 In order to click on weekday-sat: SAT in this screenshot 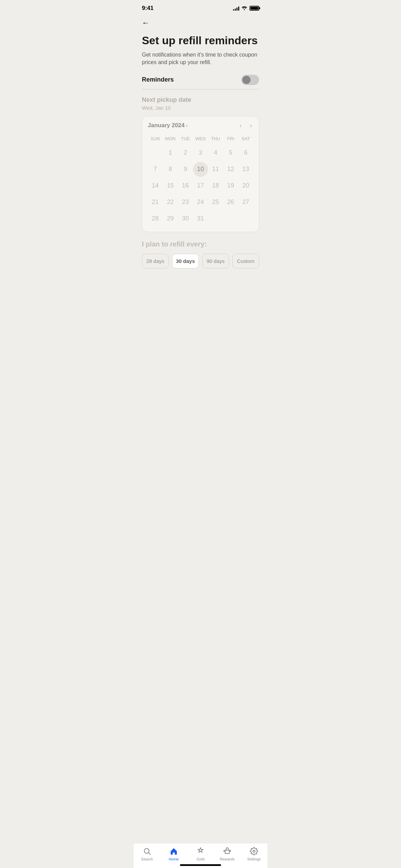, I will do `click(246, 138)`.